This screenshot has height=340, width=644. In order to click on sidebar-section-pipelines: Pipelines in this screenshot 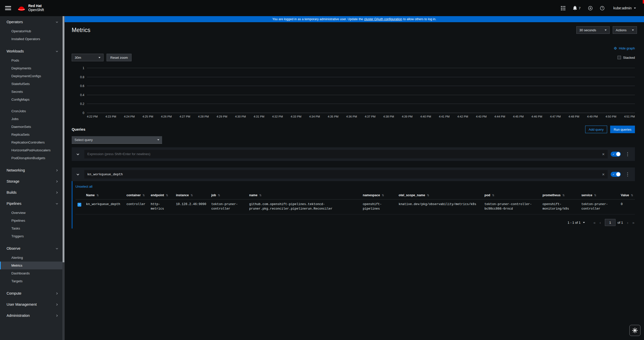, I will do `click(31, 203)`.